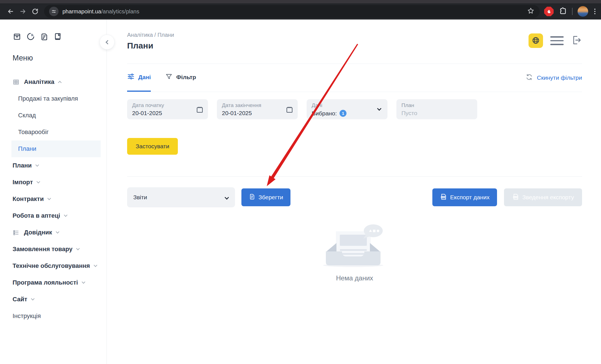 This screenshot has height=364, width=601. What do you see at coordinates (563, 11) in the screenshot?
I see `extensions-puzzle-icon` at bounding box center [563, 11].